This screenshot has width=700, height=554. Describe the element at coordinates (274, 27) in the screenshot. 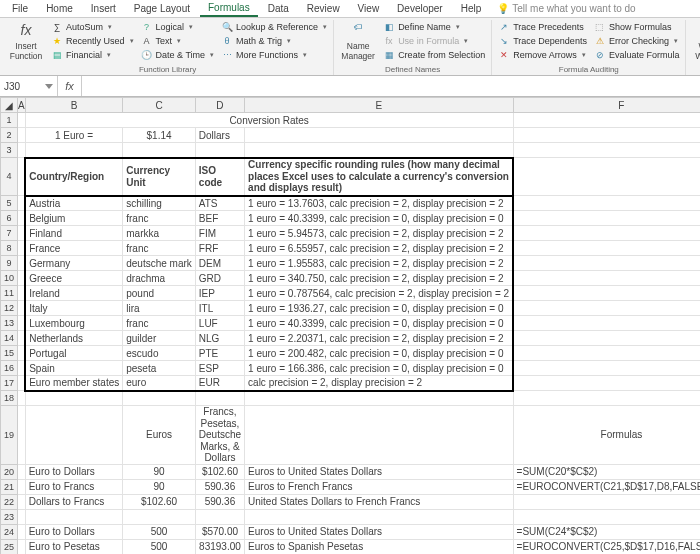

I see `lookup-button: 🔍Lookup & Reference` at that location.